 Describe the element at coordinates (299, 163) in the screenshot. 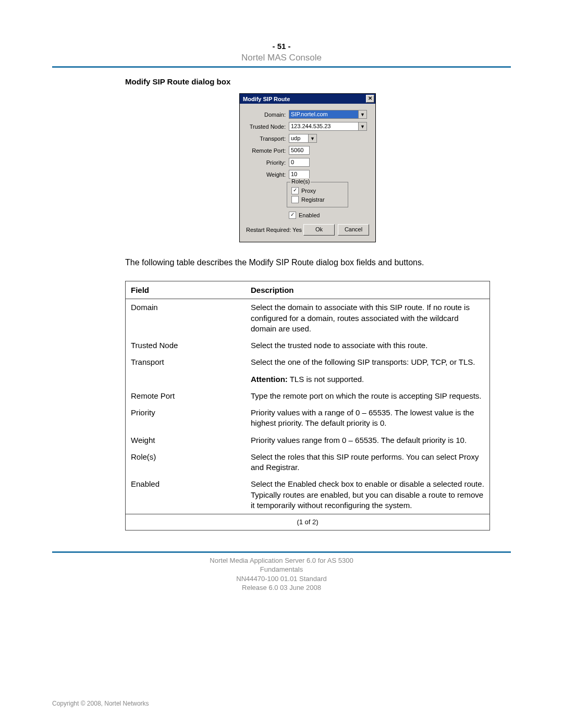

I see `priority-input: 0` at that location.